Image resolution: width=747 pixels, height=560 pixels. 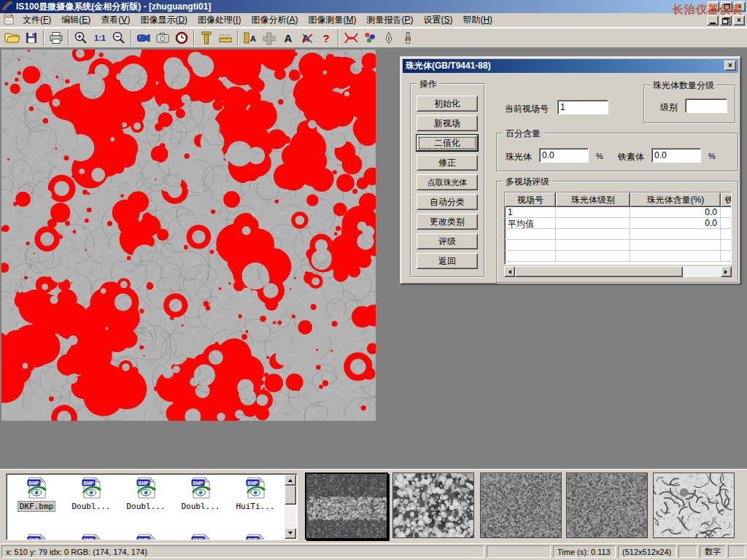 I want to click on menu-item: 设置(S), so click(x=438, y=20).